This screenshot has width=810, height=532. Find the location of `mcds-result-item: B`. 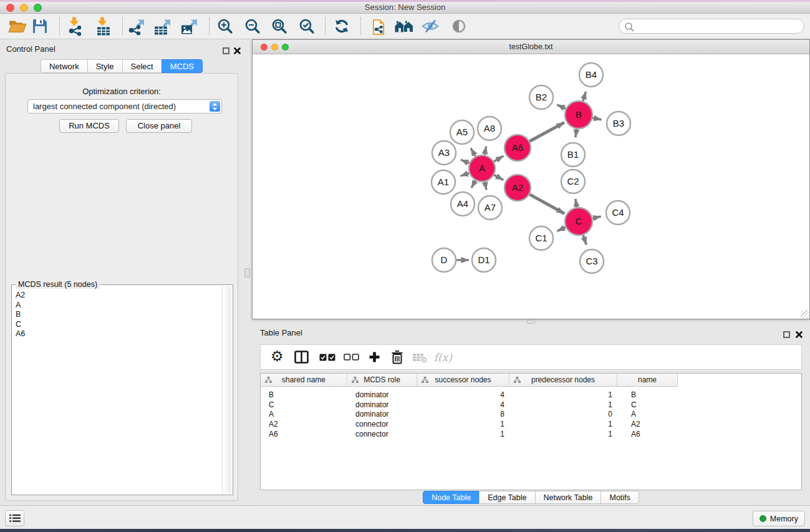

mcds-result-item: B is located at coordinates (118, 315).